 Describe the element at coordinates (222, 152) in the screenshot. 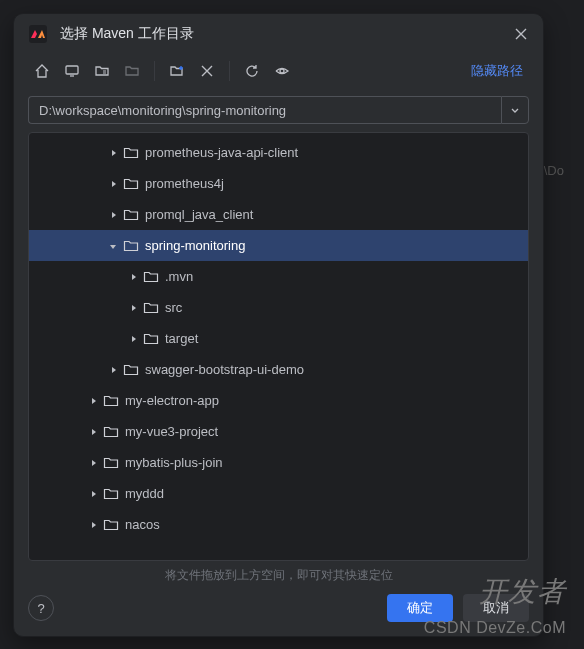

I see `tree-node-label: prometheus-java-api-client` at that location.